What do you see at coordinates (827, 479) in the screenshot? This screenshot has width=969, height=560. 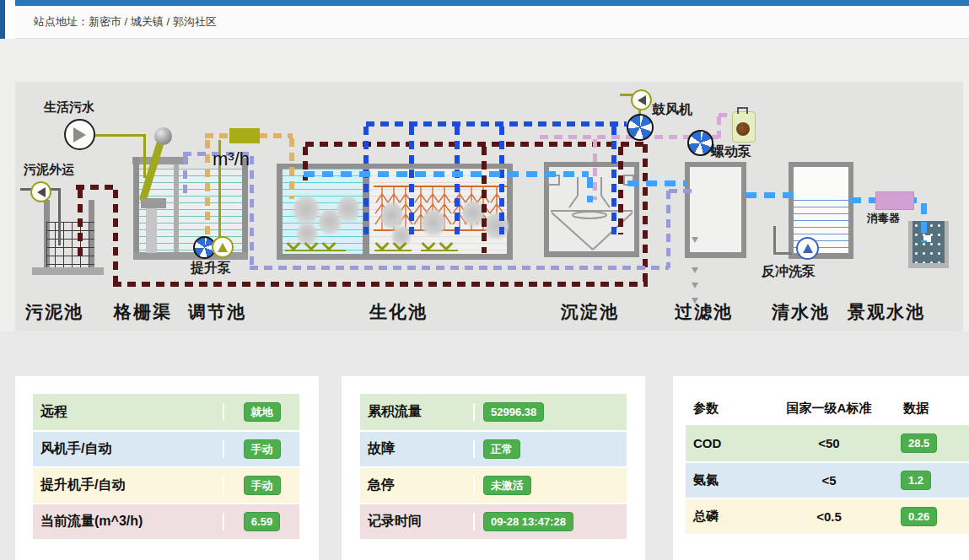 I see `table-row: 氨氮 <5 1.2` at bounding box center [827, 479].